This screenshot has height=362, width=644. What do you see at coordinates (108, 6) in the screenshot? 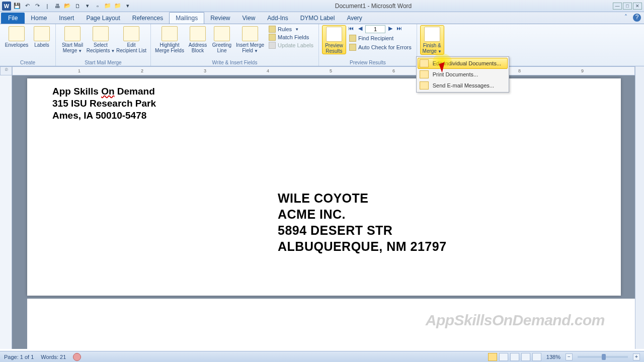
I see `folder1-icon: 📁` at bounding box center [108, 6].